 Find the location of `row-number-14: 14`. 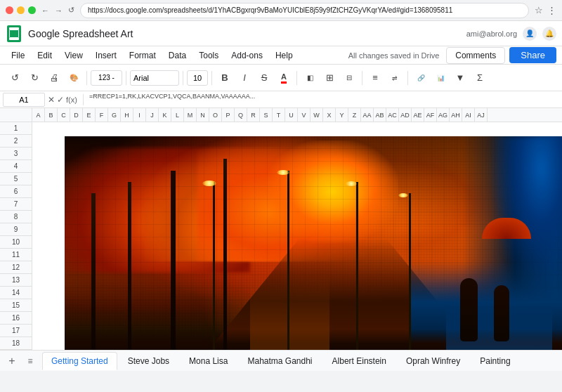

row-number-14: 14 is located at coordinates (15, 293).